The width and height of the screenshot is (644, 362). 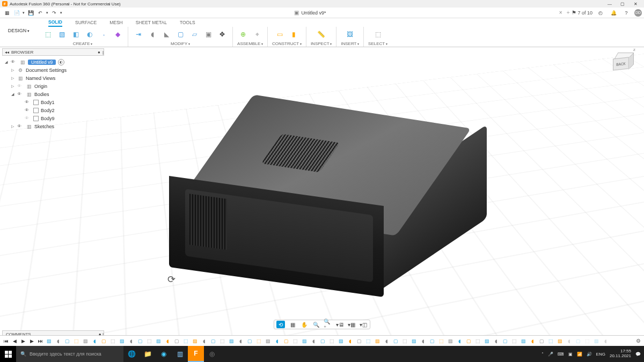 I want to click on file-icon: 📄, so click(x=17, y=13).